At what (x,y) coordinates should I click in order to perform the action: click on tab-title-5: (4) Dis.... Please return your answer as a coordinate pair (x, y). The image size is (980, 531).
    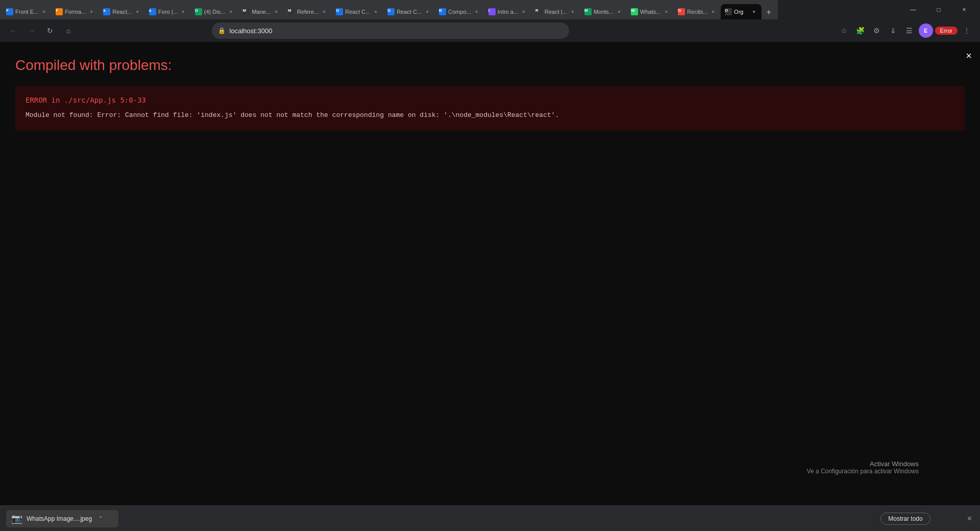
    Looking at the image, I should click on (215, 12).